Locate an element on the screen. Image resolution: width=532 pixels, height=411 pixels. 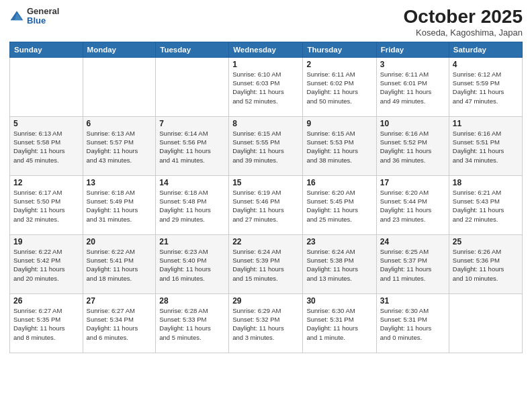
day-number: 21 is located at coordinates (192, 242).